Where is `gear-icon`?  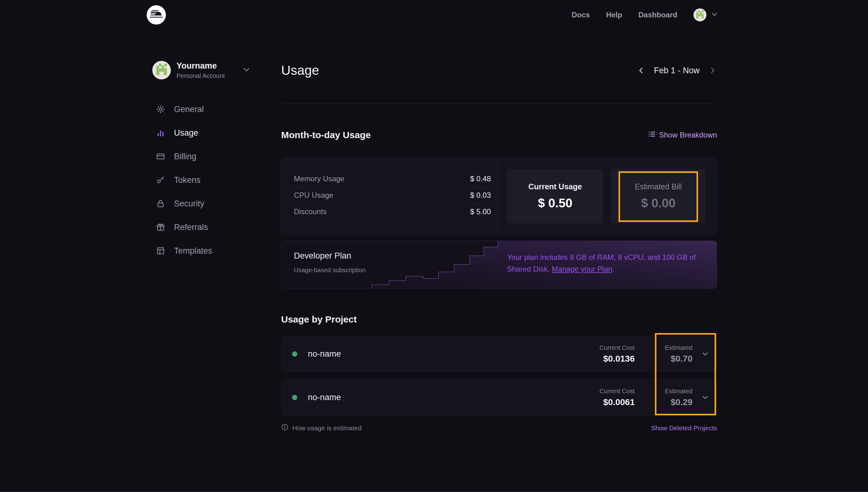 gear-icon is located at coordinates (161, 109).